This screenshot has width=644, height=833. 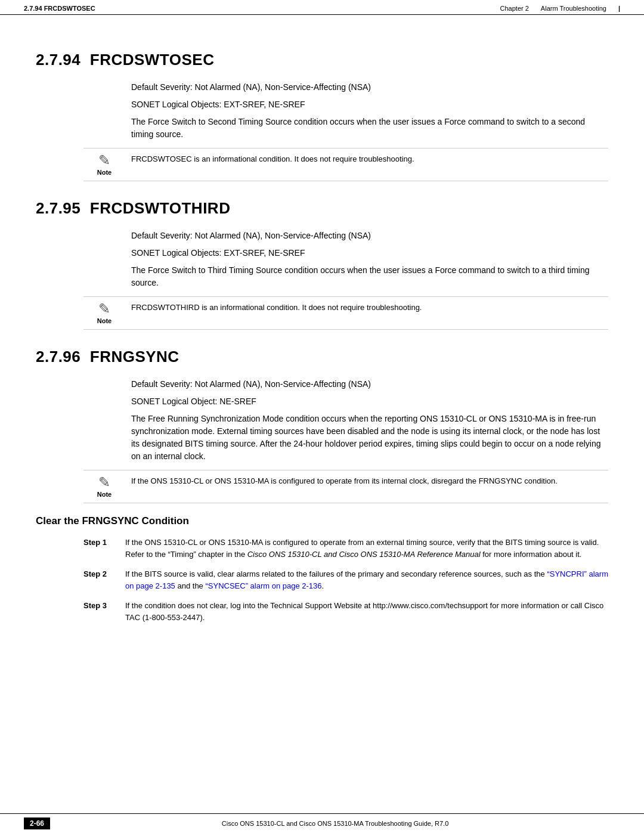 I want to click on section-body-frcdswtothird: Default Severity: Not Alarmed (NA), Non-…, so click(x=370, y=259).